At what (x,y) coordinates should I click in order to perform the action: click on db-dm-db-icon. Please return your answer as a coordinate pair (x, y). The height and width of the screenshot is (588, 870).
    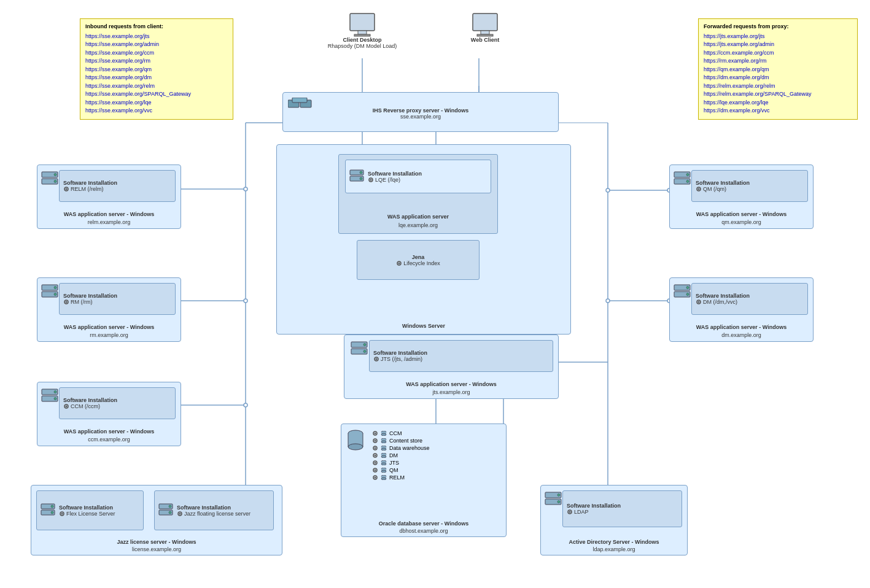
    Looking at the image, I should click on (384, 455).